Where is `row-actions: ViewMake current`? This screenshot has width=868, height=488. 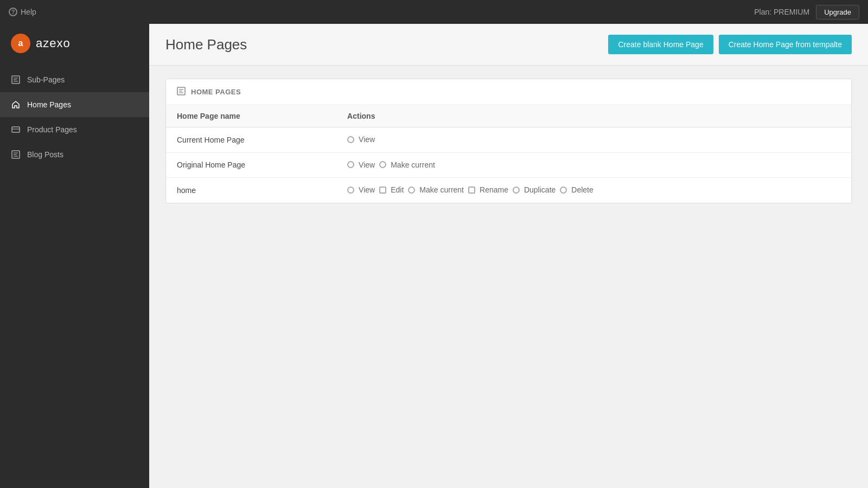
row-actions: ViewMake current is located at coordinates (593, 165).